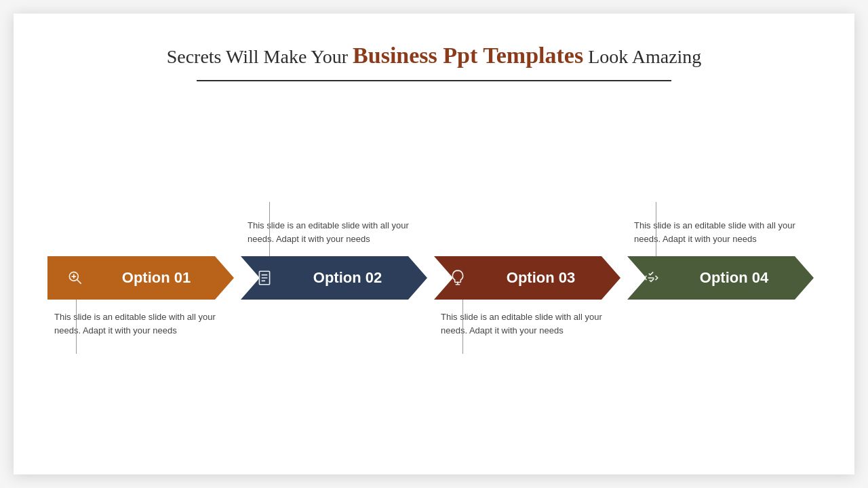 Image resolution: width=868 pixels, height=488 pixels. I want to click on title-suffix: Look Amazing, so click(642, 57).